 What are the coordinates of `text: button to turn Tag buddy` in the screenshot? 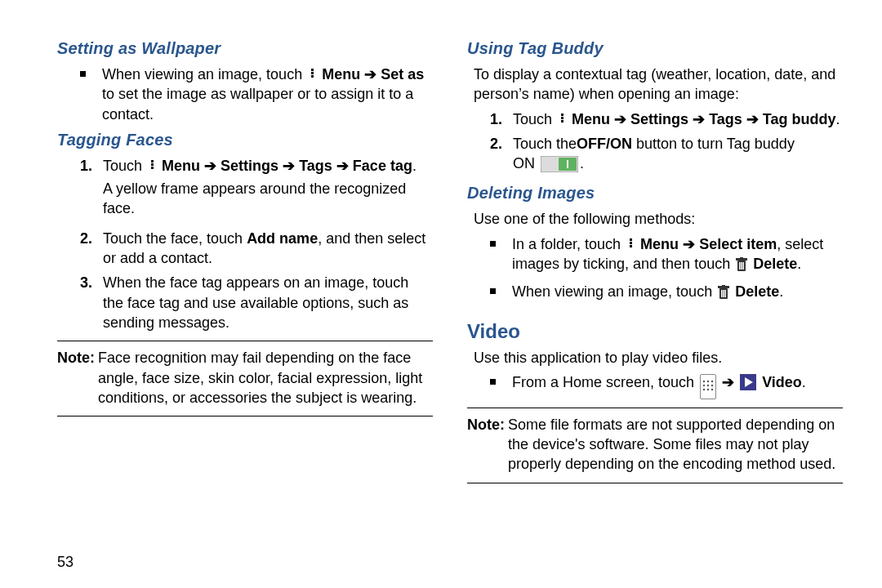 It's located at (714, 144).